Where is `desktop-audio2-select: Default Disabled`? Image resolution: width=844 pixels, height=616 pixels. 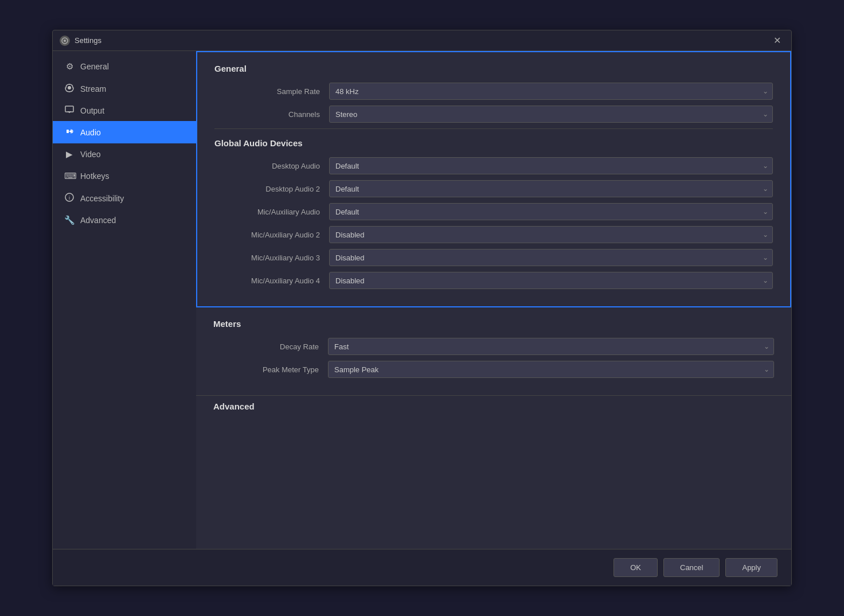 desktop-audio2-select: Default Disabled is located at coordinates (551, 189).